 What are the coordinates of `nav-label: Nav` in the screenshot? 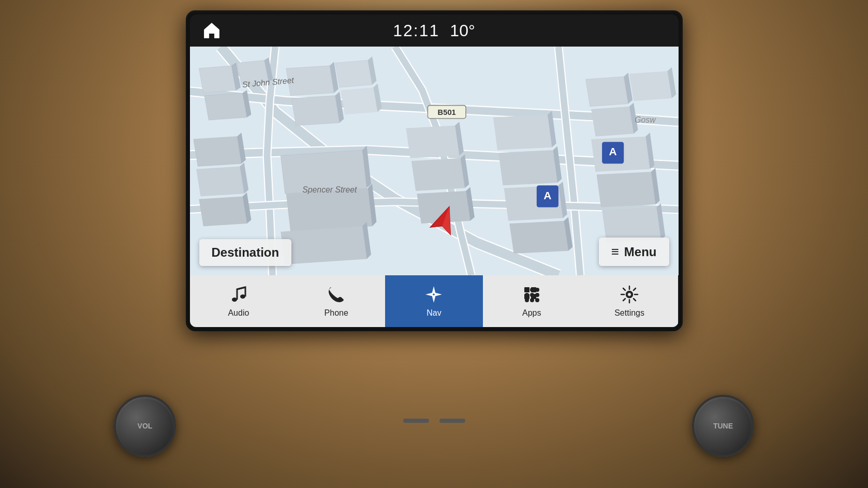 It's located at (434, 313).